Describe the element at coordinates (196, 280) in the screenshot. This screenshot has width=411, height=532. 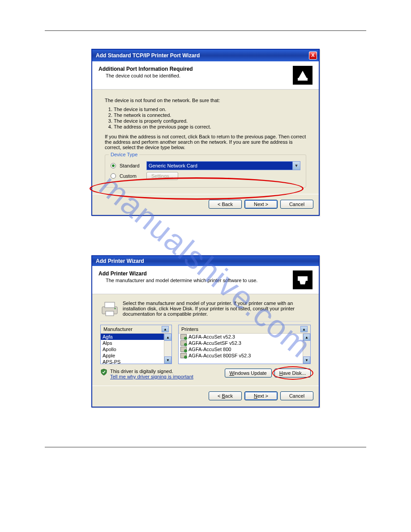
I see `dialog2-header-subtitle: The manufacturer and model determine whi…` at that location.